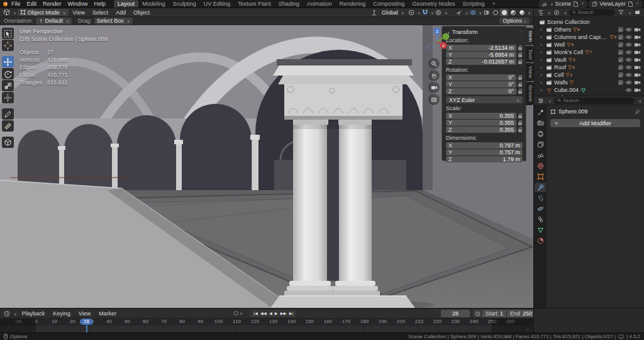  Describe the element at coordinates (473, 4) in the screenshot. I see `workspace-tab: Scripting` at that location.